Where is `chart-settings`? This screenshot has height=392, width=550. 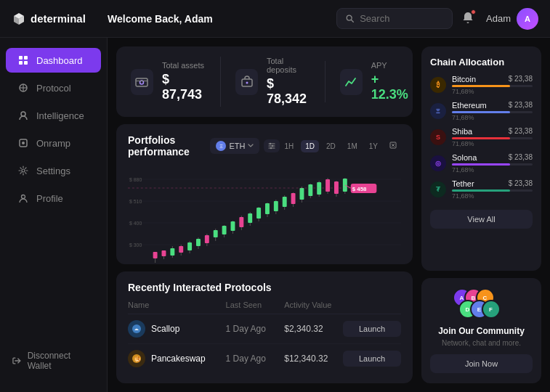
chart-settings is located at coordinates (272, 146).